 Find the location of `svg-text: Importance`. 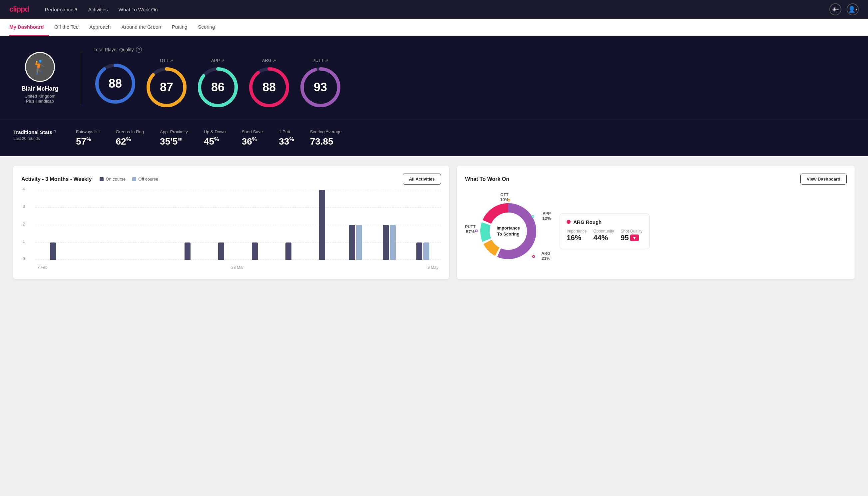

svg-text: Importance is located at coordinates (508, 228).